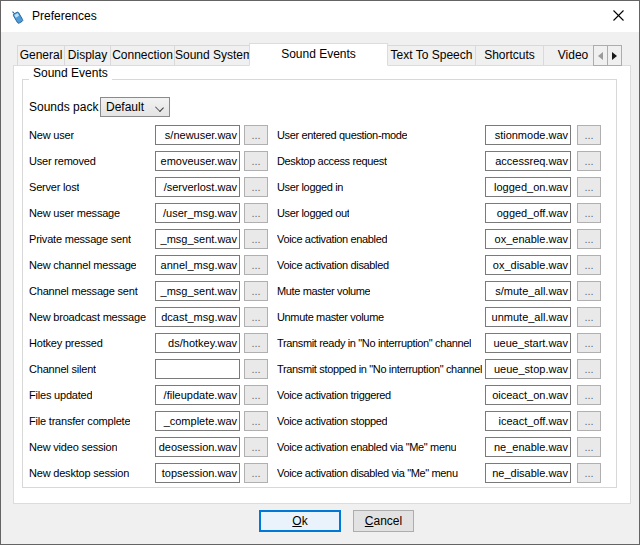  What do you see at coordinates (82, 265) in the screenshot?
I see `event-label: New channel message` at bounding box center [82, 265].